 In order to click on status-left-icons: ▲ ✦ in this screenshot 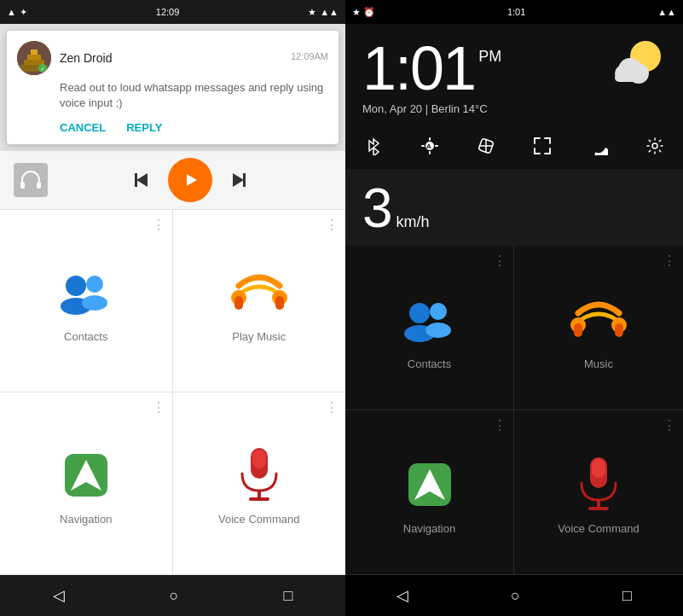, I will do `click(17, 12)`.